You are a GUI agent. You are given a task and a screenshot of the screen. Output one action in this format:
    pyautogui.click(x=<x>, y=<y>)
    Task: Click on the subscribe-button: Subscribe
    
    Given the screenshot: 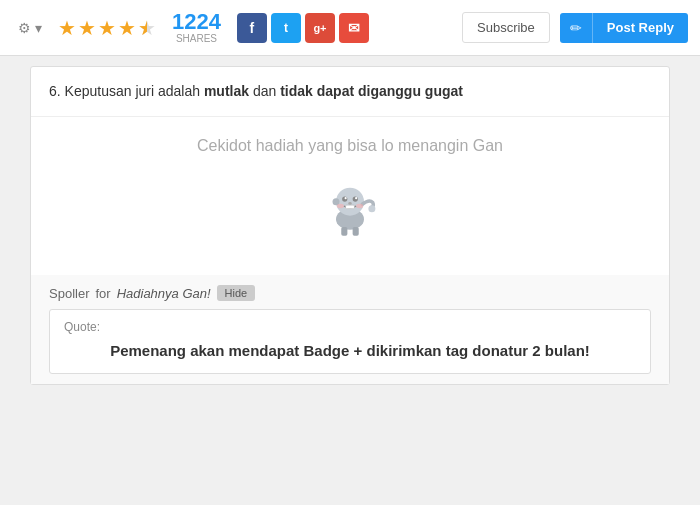 What is the action you would take?
    pyautogui.click(x=506, y=28)
    